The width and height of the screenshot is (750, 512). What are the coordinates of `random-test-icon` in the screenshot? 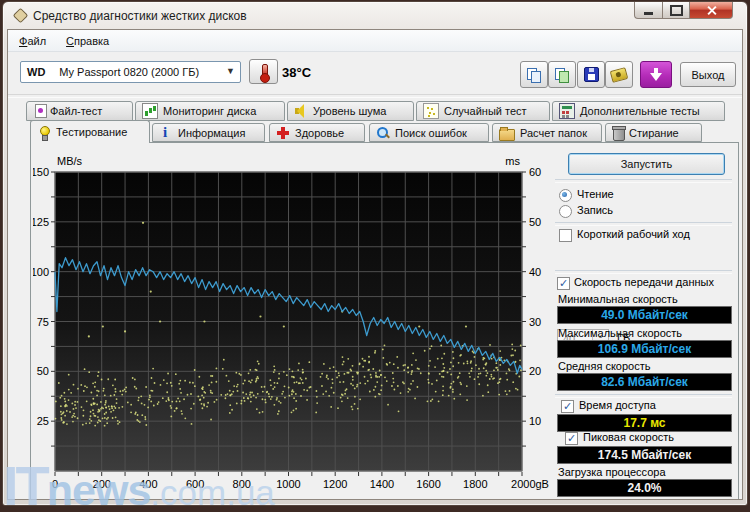 It's located at (431, 111).